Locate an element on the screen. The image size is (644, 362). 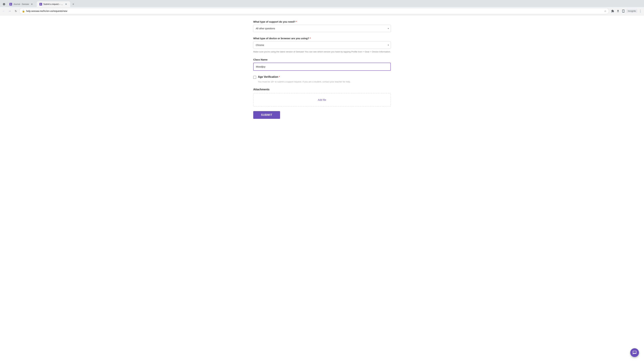
support-type-select-wrapper: All other questions Technical Issue Bill… is located at coordinates (322, 28).